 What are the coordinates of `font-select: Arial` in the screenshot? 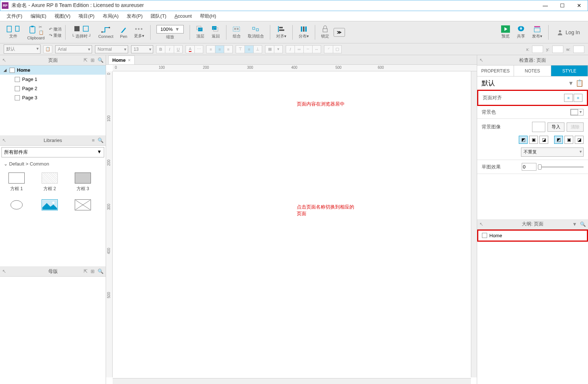 It's located at (74, 49).